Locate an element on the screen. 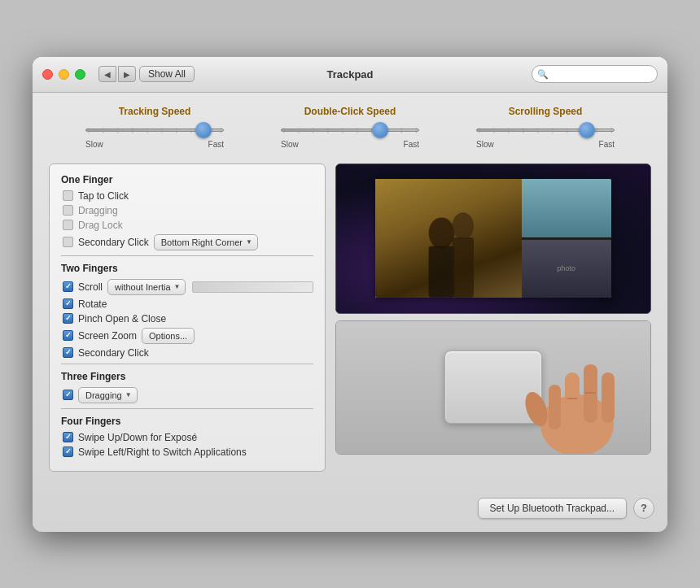  scrolling-speed-slider: |||||||||| is located at coordinates (545, 130).